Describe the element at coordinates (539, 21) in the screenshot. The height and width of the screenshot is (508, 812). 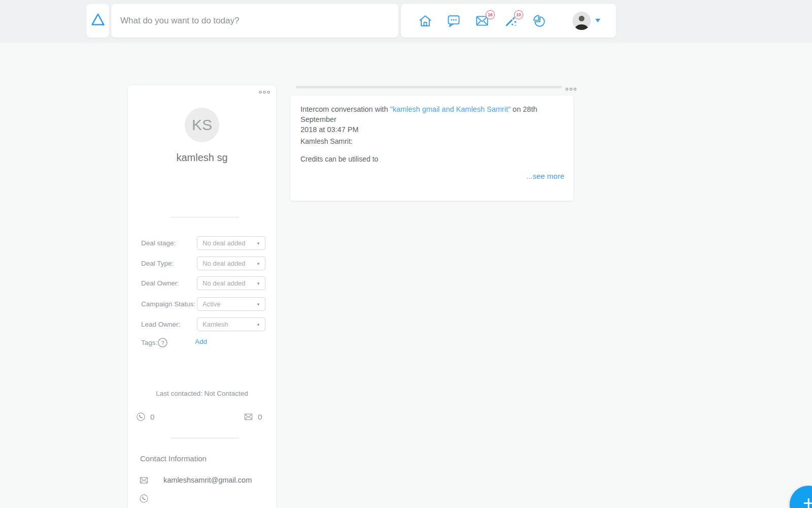
I see `pie-chart-icon` at that location.